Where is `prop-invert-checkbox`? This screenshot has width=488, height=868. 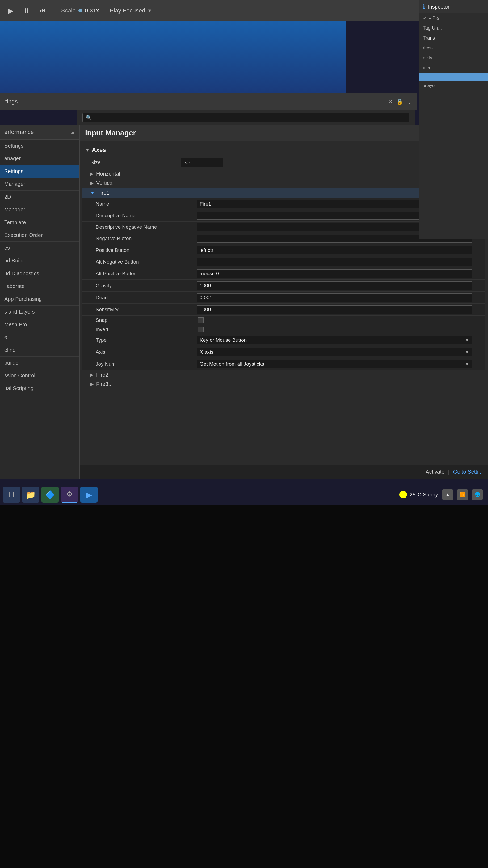 prop-invert-checkbox is located at coordinates (201, 330).